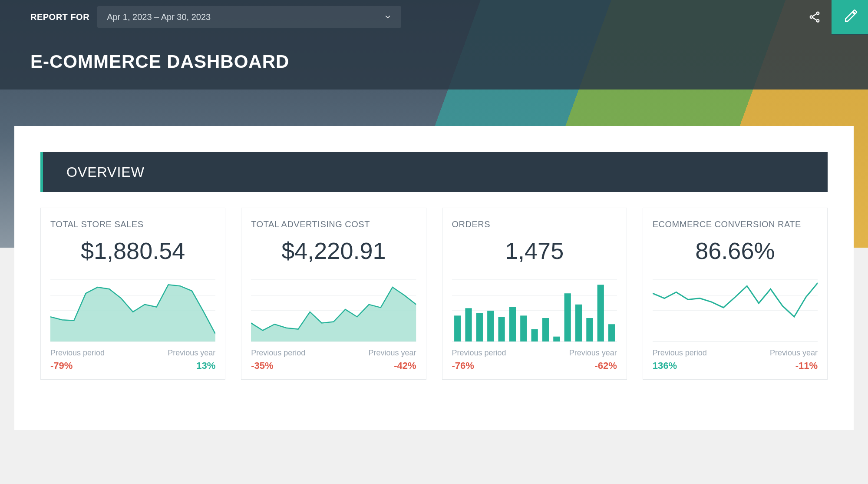 This screenshot has width=868, height=484. I want to click on pencil-icon, so click(851, 16).